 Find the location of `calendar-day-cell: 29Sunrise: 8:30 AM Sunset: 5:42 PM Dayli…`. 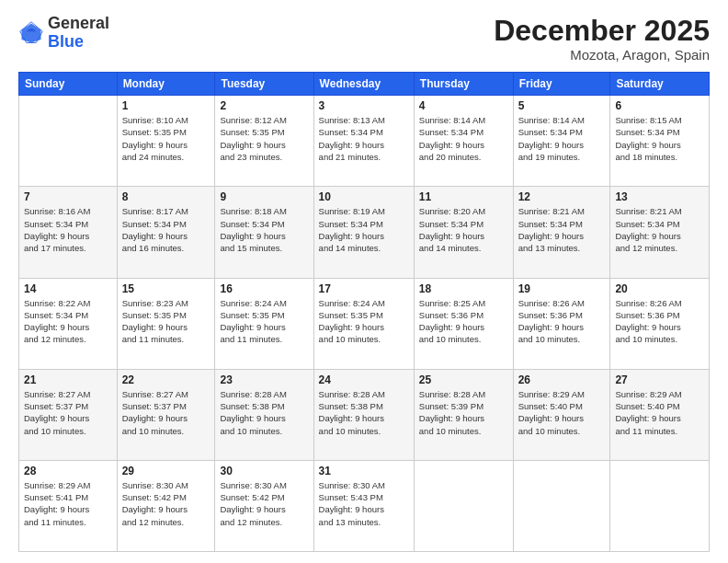

calendar-day-cell: 29Sunrise: 8:30 AM Sunset: 5:42 PM Dayli… is located at coordinates (165, 506).